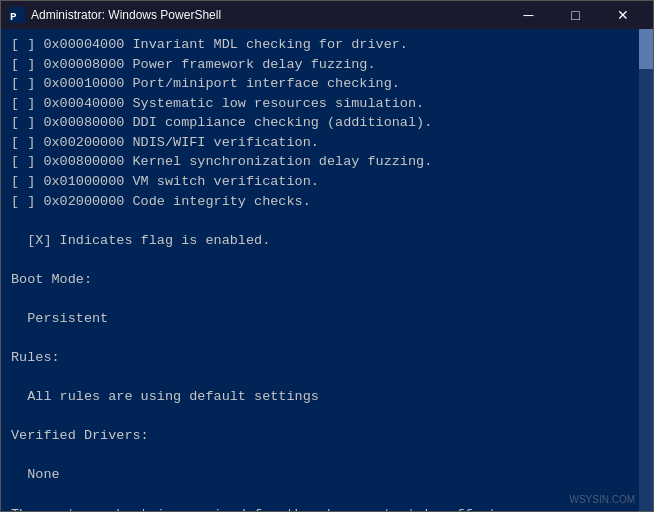 This screenshot has width=654, height=512. I want to click on svg-text: P, so click(14, 17).